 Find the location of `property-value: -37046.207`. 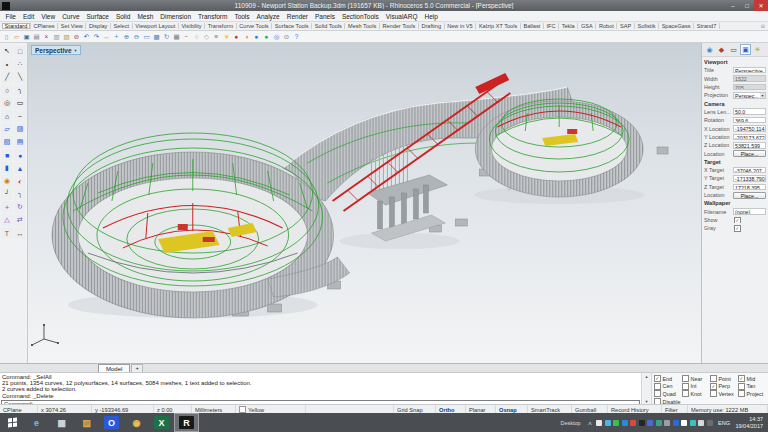

property-value: -37046.207 is located at coordinates (750, 170).